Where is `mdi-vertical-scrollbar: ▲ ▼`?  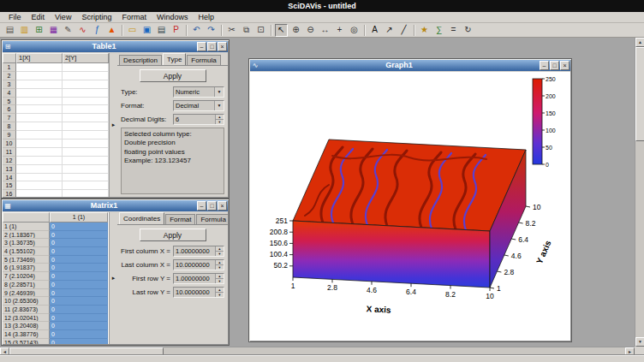 mdi-vertical-scrollbar: ▲ ▼ is located at coordinates (639, 192).